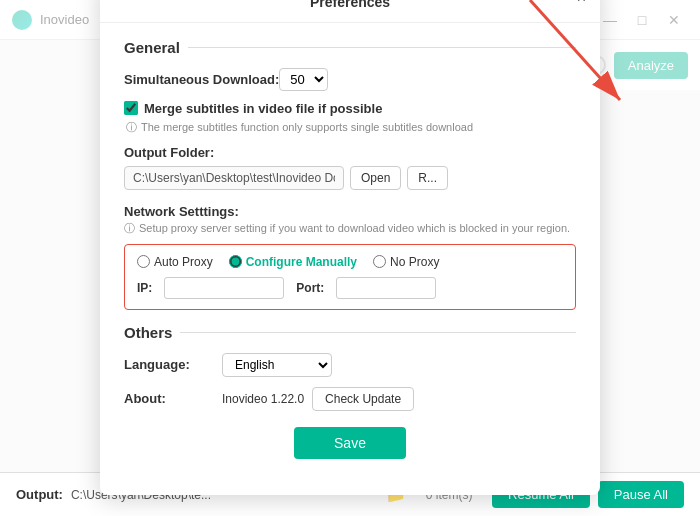 The width and height of the screenshot is (700, 516). What do you see at coordinates (582, 3) in the screenshot?
I see `dialog-close-button: ×` at bounding box center [582, 3].